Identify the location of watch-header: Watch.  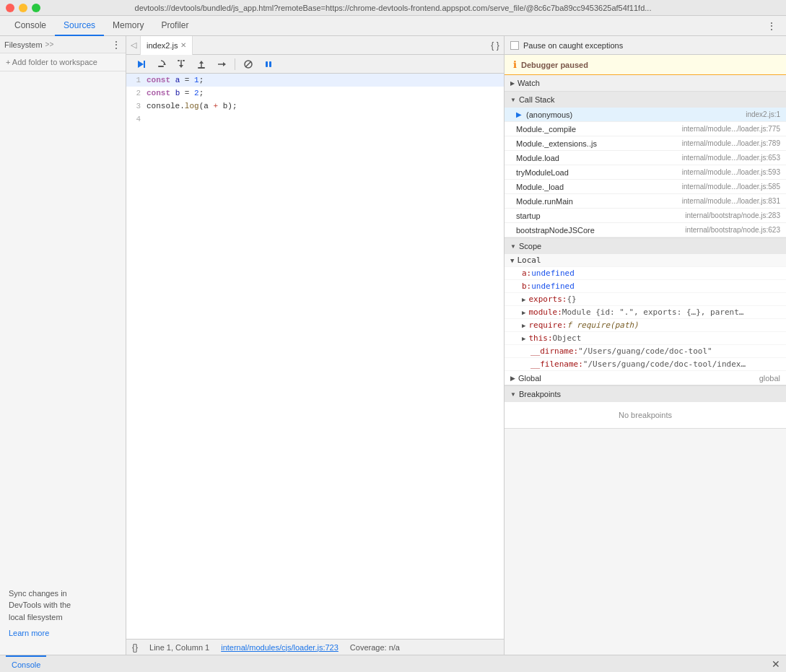
(645, 83).